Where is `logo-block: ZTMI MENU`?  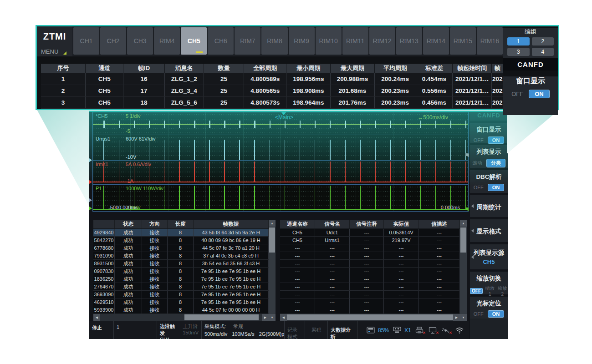
logo-block: ZTMI MENU is located at coordinates (55, 41).